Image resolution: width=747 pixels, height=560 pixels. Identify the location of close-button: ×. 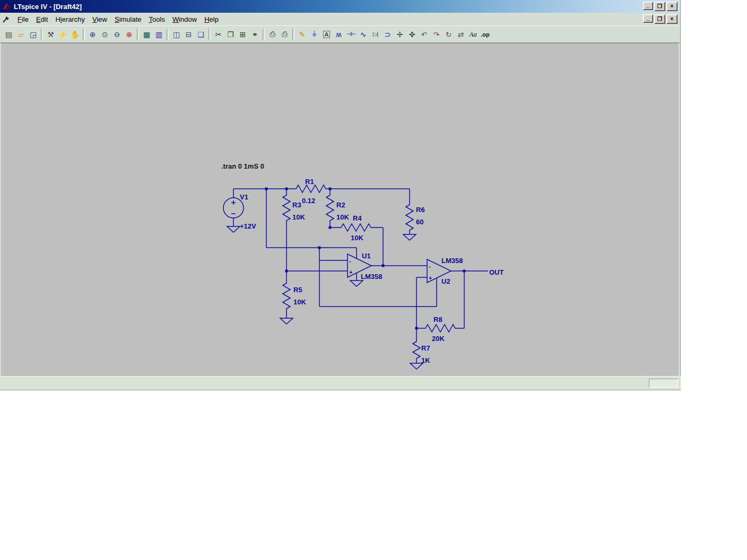
(672, 6).